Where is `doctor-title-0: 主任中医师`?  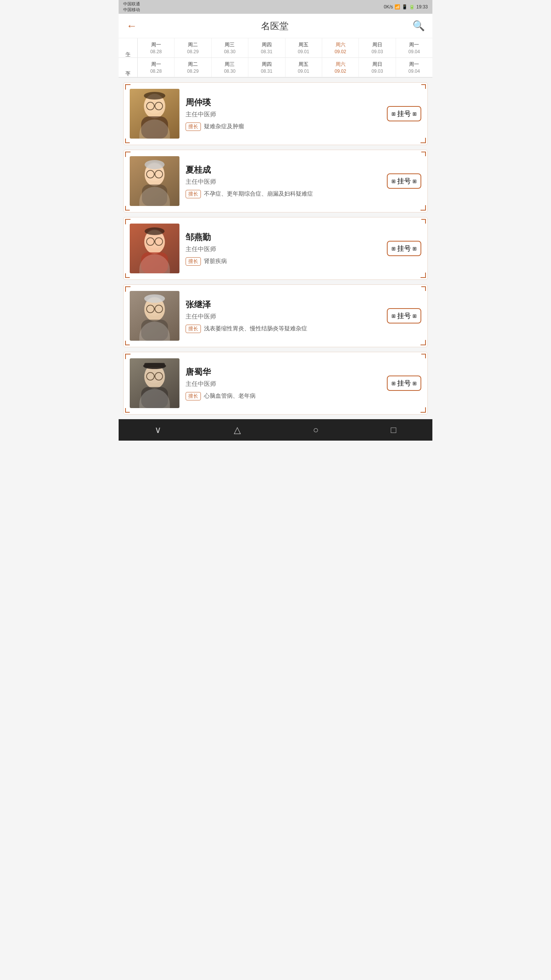 doctor-title-0: 主任中医师 is located at coordinates (283, 115).